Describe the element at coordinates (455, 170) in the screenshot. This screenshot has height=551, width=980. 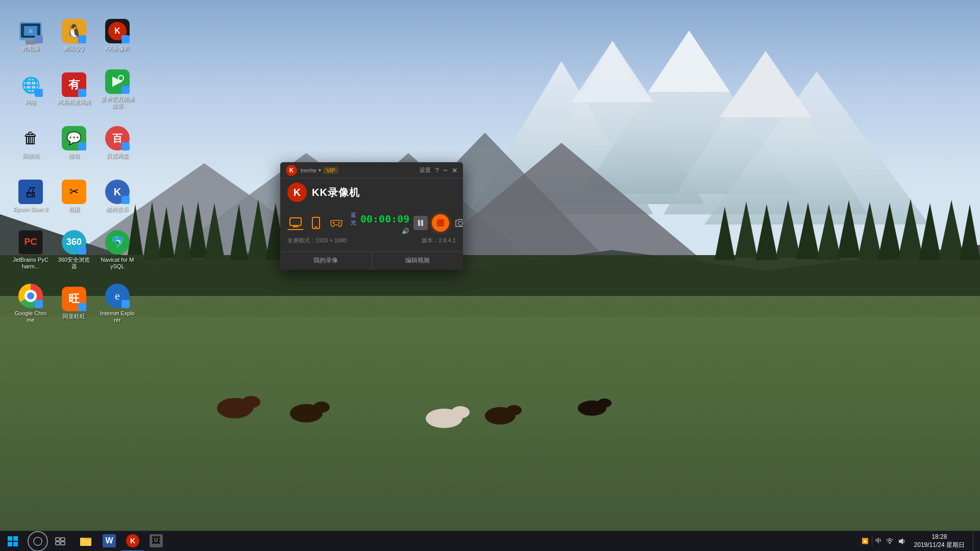
I see `kk-close-button: ✕` at that location.